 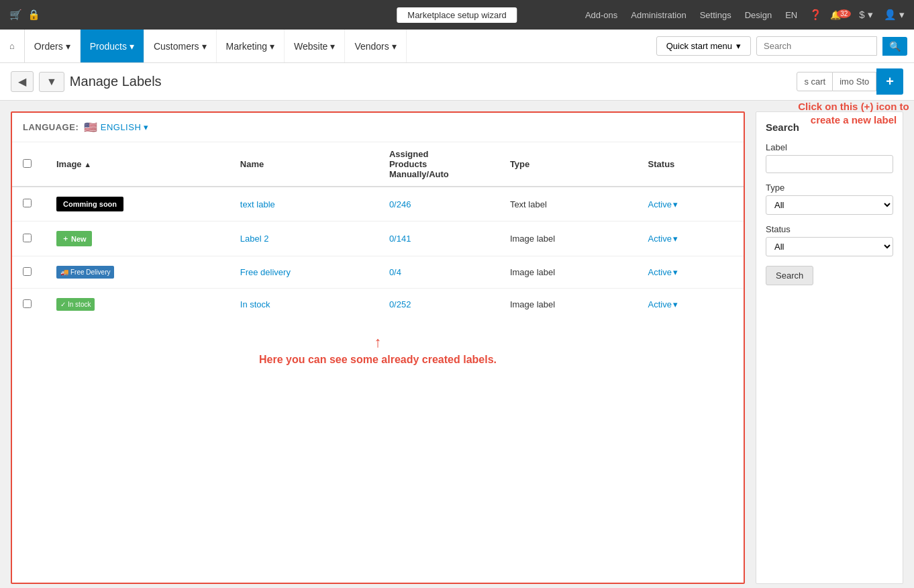 I want to click on cart-icon: 🛒, so click(x=16, y=15).